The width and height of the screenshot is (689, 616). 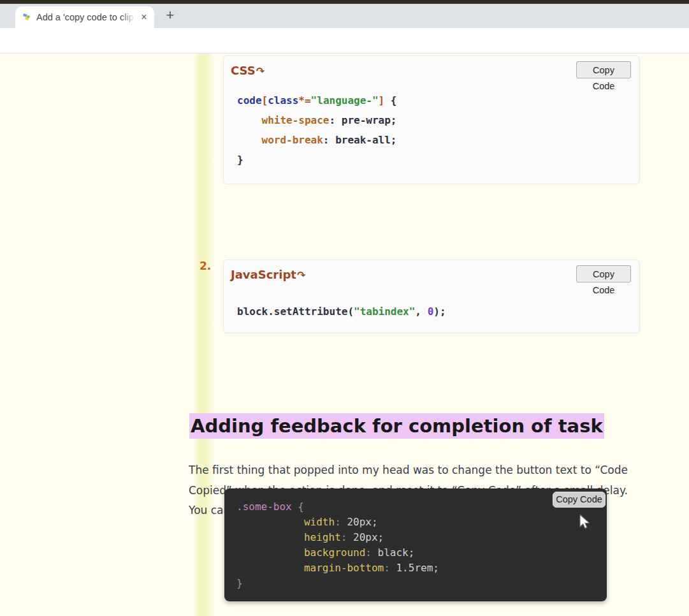 What do you see at coordinates (432, 120) in the screenshot?
I see `css-code-block: CSS↷ Copy Code code[class*="language-"] …` at bounding box center [432, 120].